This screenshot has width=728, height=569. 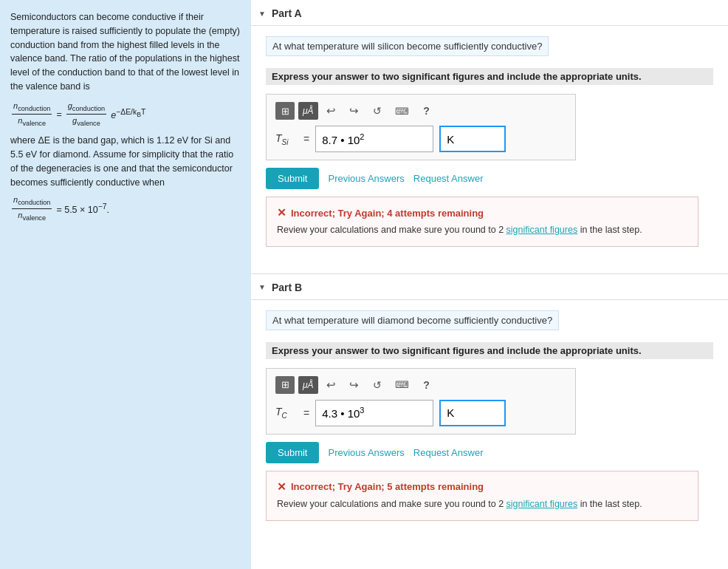 What do you see at coordinates (366, 179) in the screenshot?
I see `part-a-prev-answers-link: Previous Answers` at bounding box center [366, 179].